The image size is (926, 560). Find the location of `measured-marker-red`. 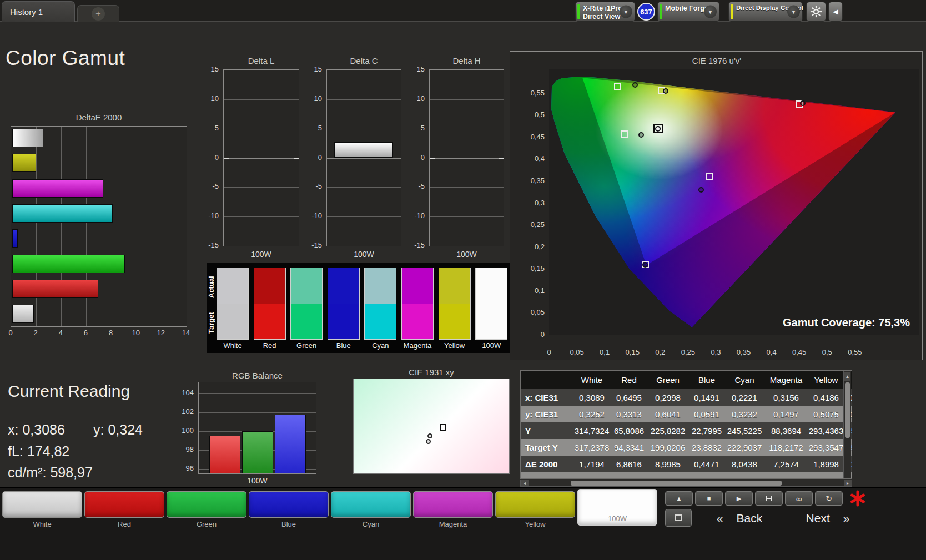

measured-marker-red is located at coordinates (803, 103).